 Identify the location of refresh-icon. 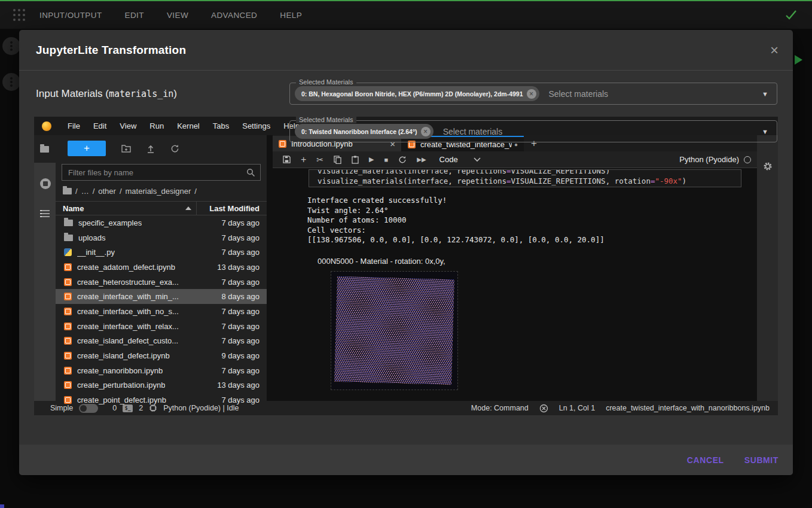
(175, 148).